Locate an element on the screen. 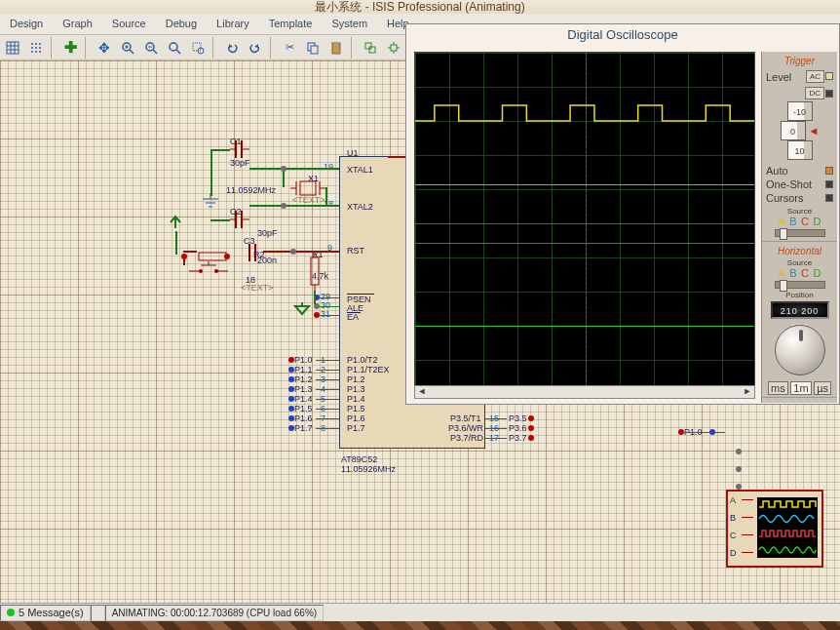  block-copy-icon is located at coordinates (370, 48).